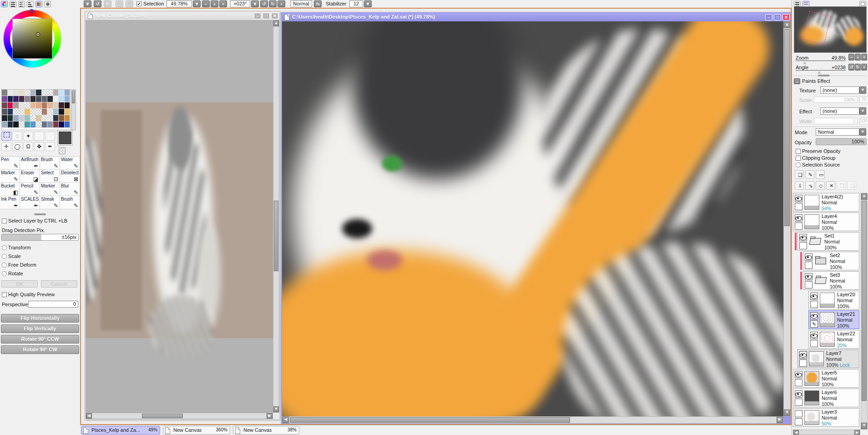  I want to click on deselect-button, so click(119, 4).